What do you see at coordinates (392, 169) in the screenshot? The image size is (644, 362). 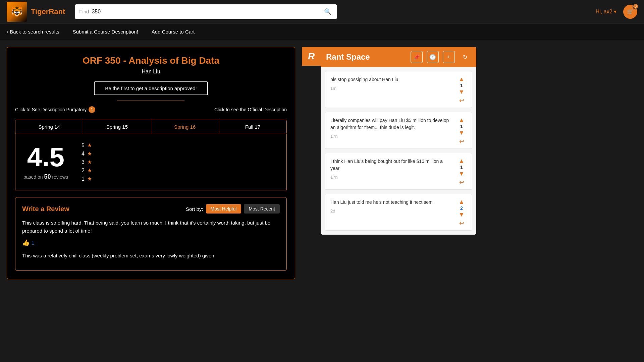 I see `rant-post-3-content: I think Han Liu's being bought out for l…` at bounding box center [392, 169].